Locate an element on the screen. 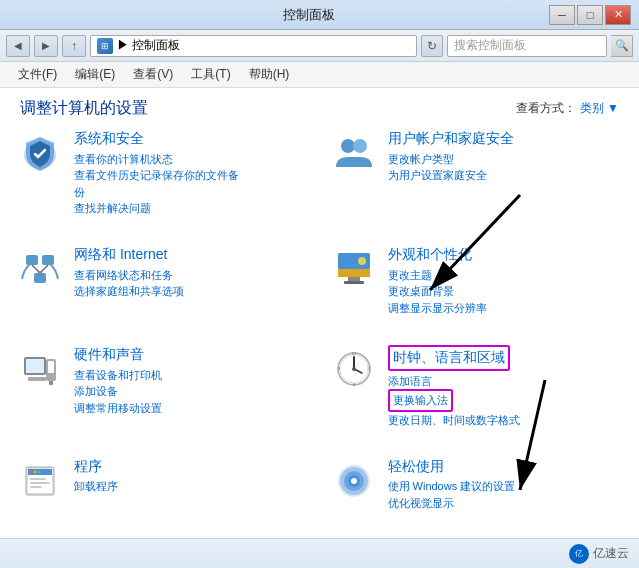  close-button: ✕ is located at coordinates (618, 15).